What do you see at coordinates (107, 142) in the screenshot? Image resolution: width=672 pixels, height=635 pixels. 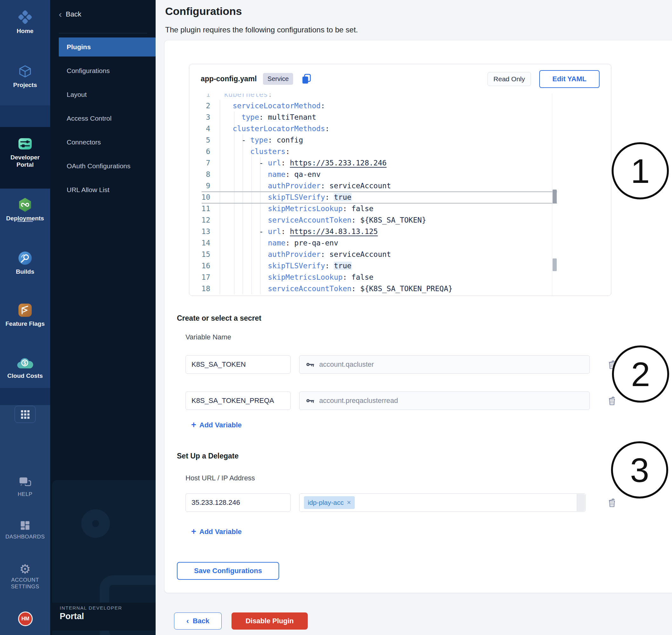 I see `module-nav-item-connectors: Connectors` at bounding box center [107, 142].